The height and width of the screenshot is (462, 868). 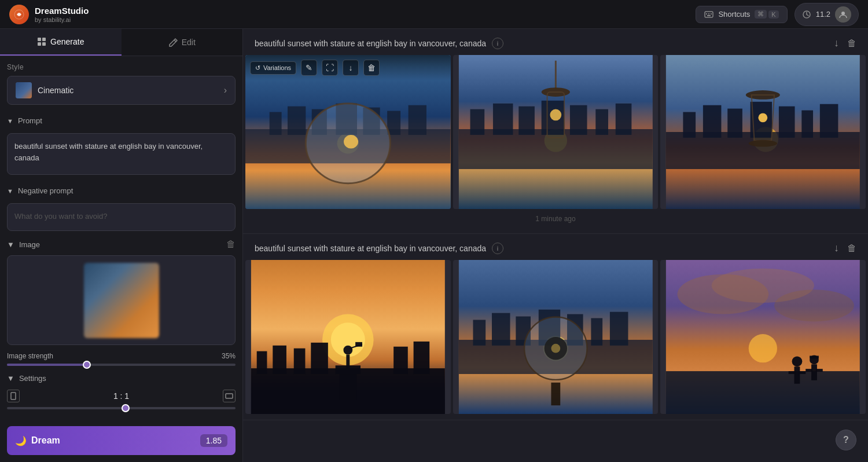 What do you see at coordinates (122, 379) in the screenshot?
I see `settings-header: ▼ Settings` at bounding box center [122, 379].